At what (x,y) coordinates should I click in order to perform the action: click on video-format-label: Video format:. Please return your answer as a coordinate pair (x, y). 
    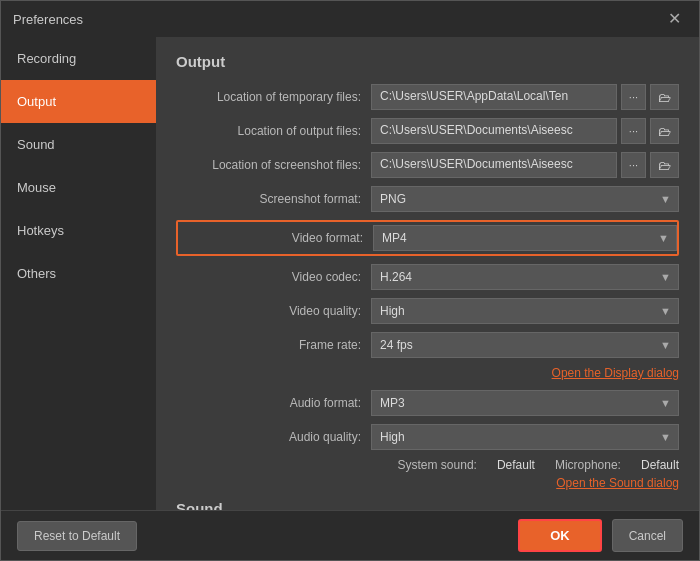
    Looking at the image, I should click on (276, 238).